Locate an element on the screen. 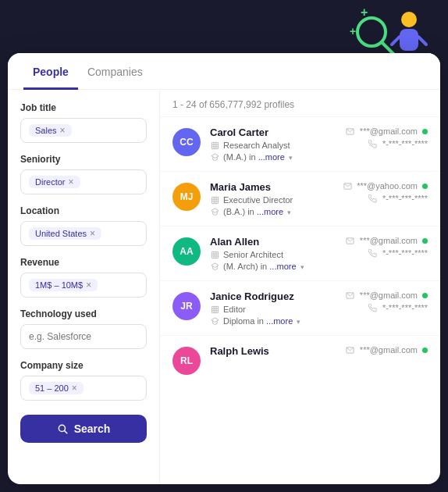  contact-phone-row-3: *-***-***-**** is located at coordinates (398, 308).